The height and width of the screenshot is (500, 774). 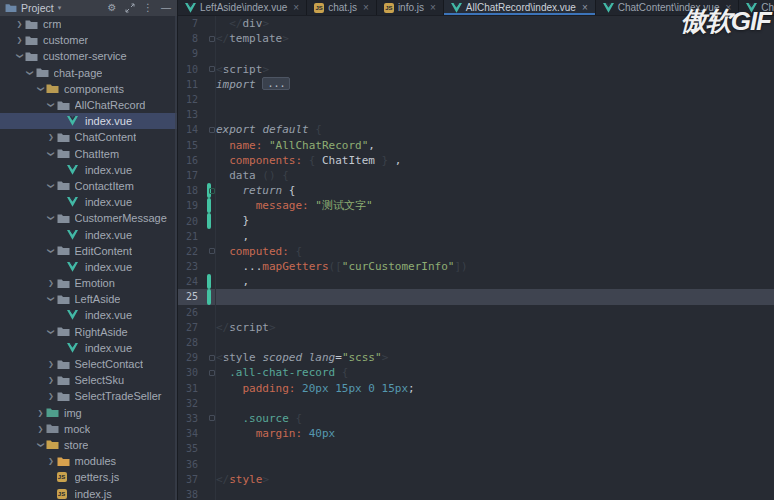 I want to click on editor-gutter: 26, so click(x=197, y=312).